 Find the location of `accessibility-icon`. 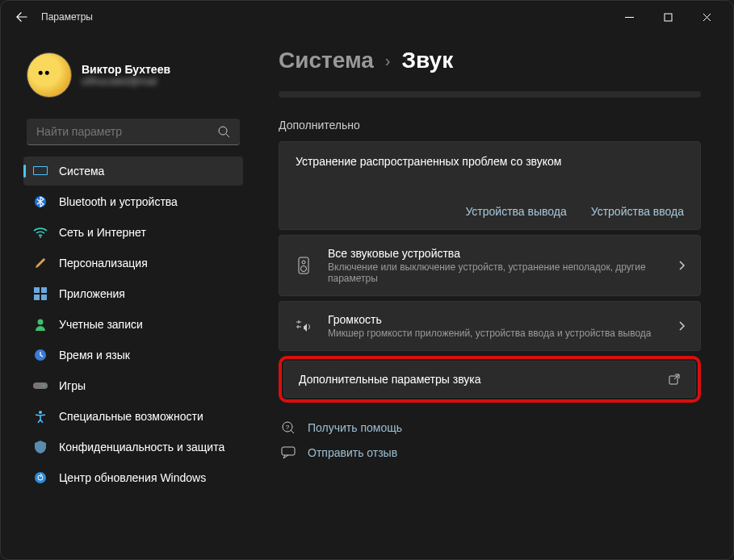

accessibility-icon is located at coordinates (40, 416).